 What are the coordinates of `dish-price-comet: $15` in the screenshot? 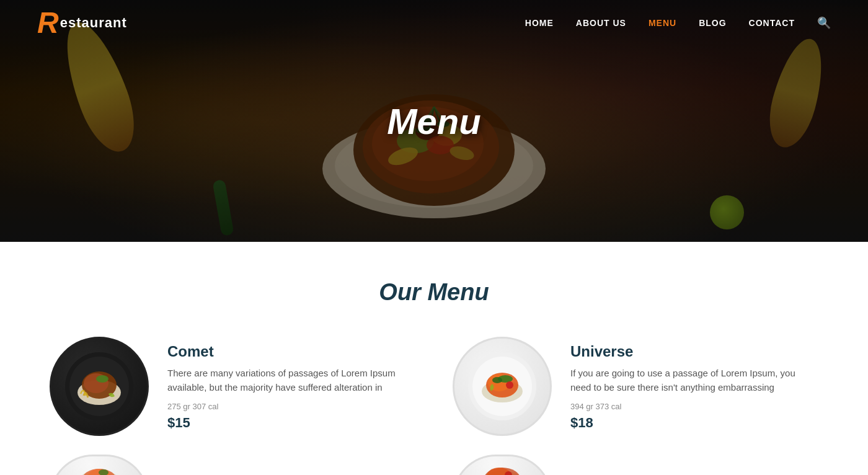 It's located at (291, 423).